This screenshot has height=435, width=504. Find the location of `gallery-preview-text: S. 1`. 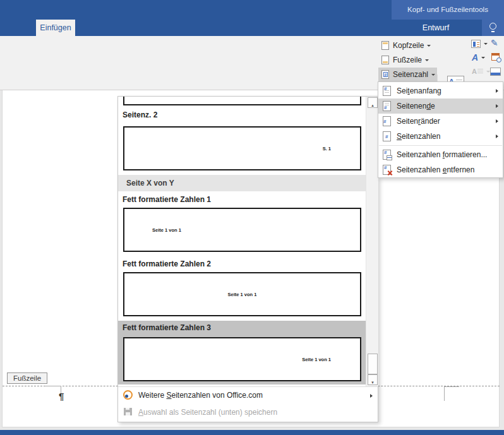

gallery-preview-text: S. 1 is located at coordinates (327, 149).